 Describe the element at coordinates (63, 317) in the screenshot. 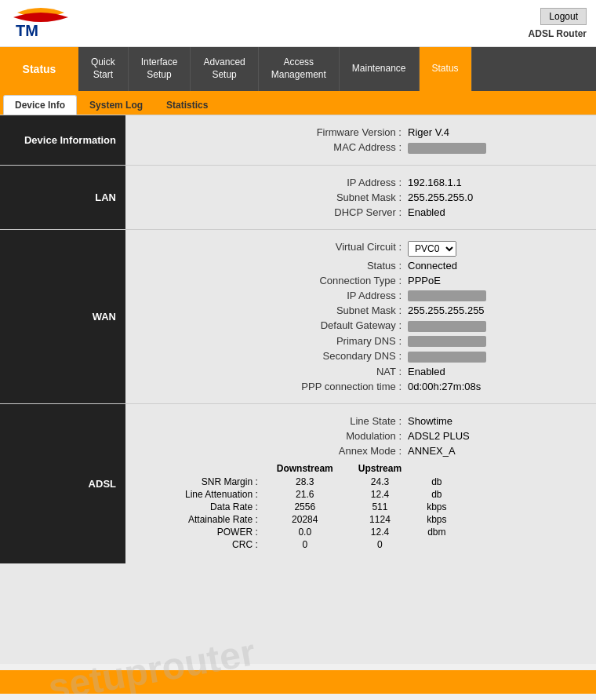

I see `wan-label: WAN` at that location.